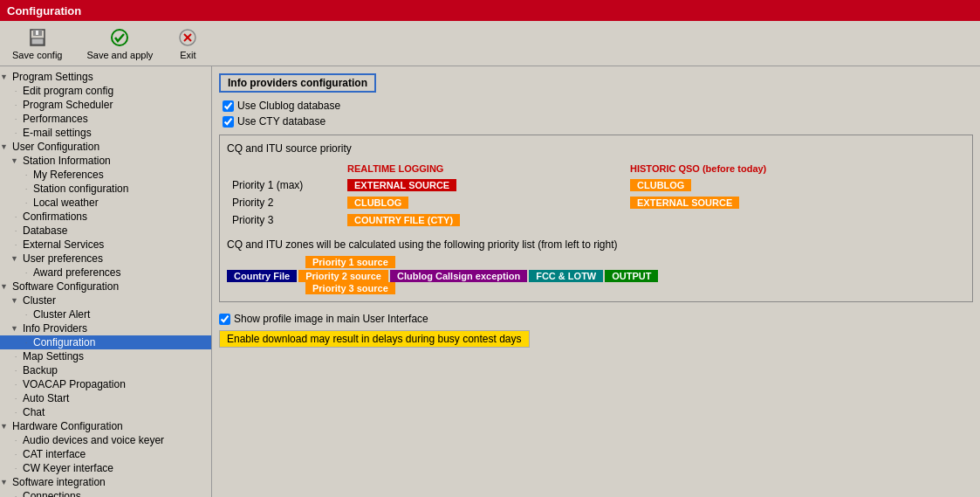  Describe the element at coordinates (106, 300) in the screenshot. I see `sidebar-item-cluster: ▼Cluster` at that location.